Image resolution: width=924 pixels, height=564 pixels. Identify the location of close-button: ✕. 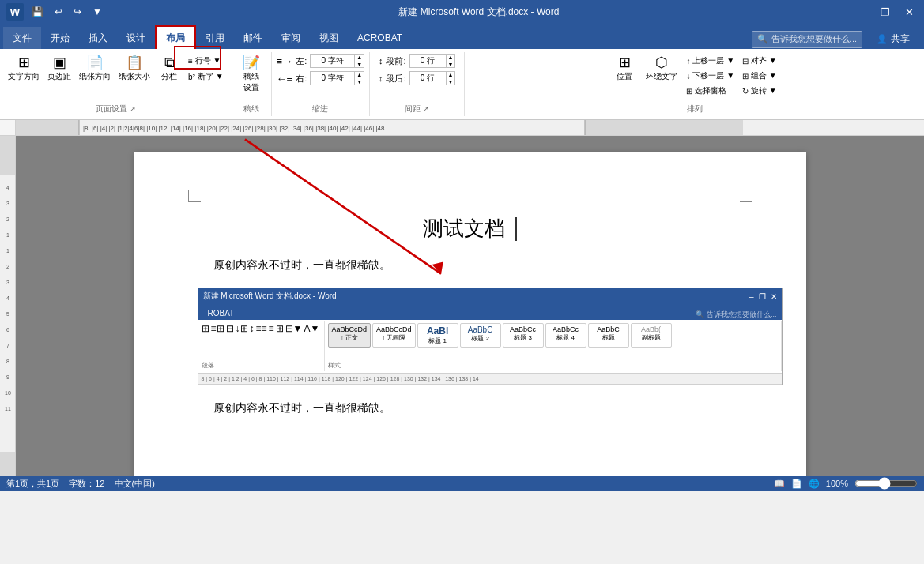
(909, 12).